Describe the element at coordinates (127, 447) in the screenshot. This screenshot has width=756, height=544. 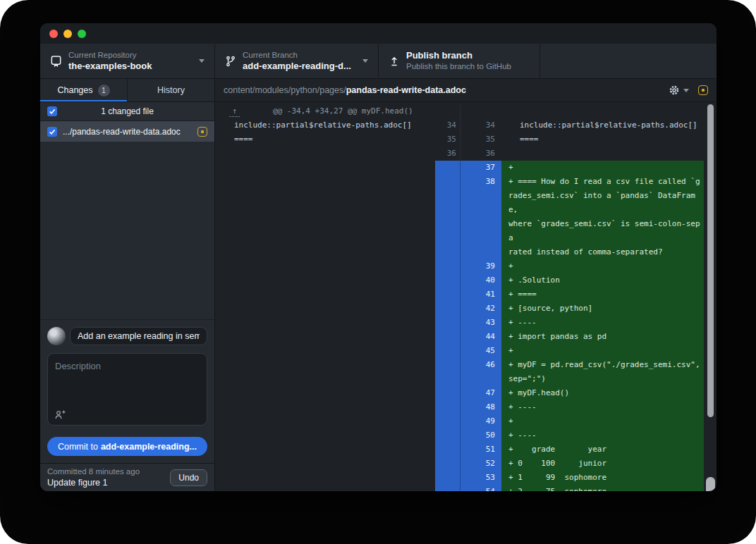
I see `commit-button: Commit to add-example-reading...` at that location.